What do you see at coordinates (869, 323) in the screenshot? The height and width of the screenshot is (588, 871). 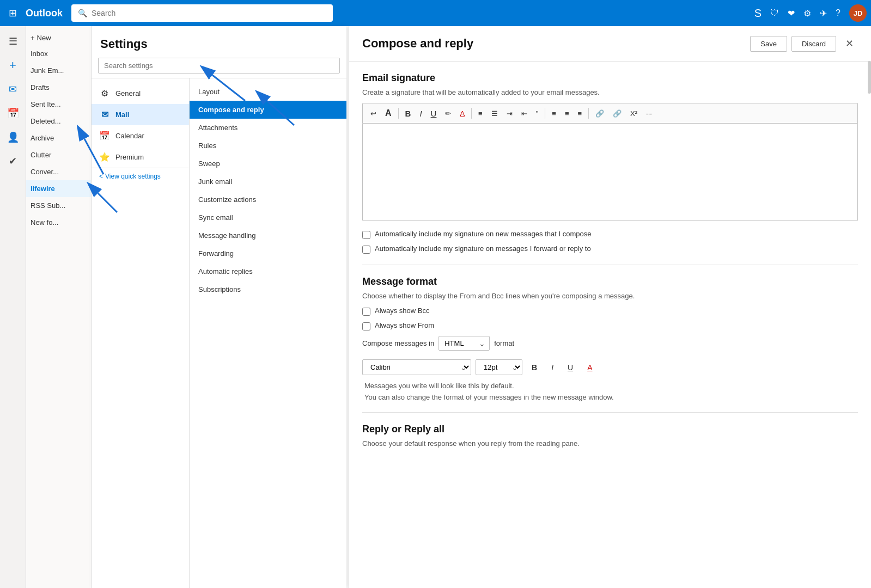 I see `scrollbar-track` at bounding box center [869, 323].